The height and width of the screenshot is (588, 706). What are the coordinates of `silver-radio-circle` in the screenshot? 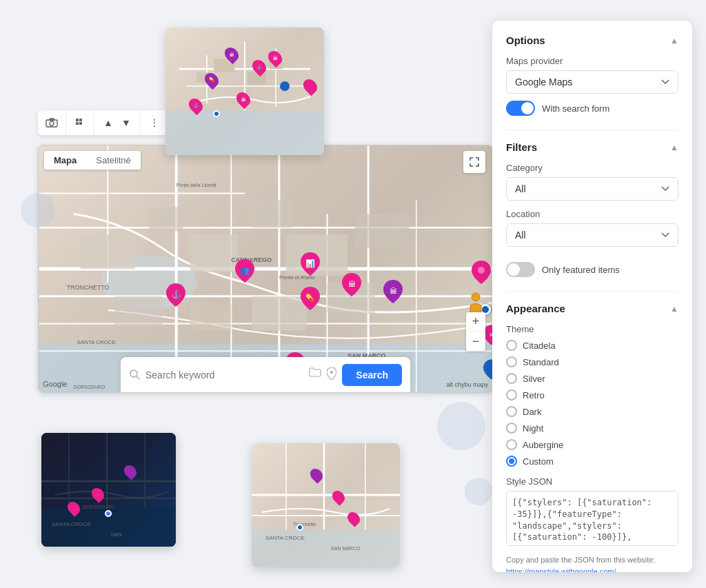 It's located at (512, 378).